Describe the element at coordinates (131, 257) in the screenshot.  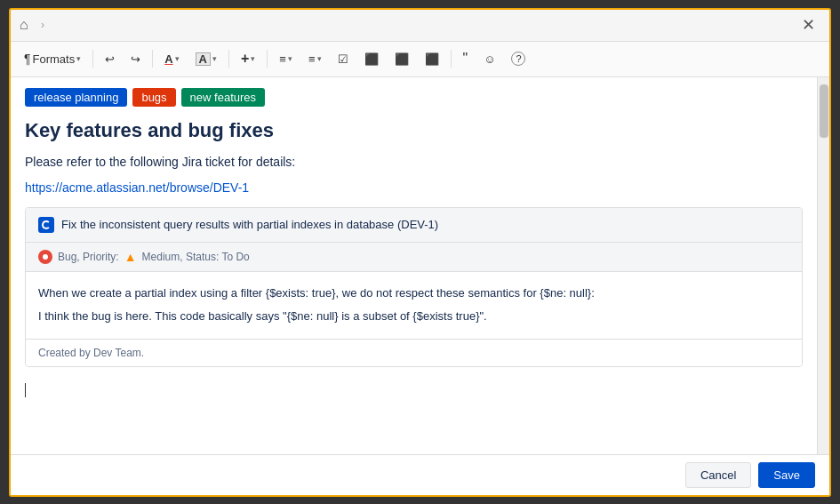
I see `priority-arrow-icon: ▲` at that location.